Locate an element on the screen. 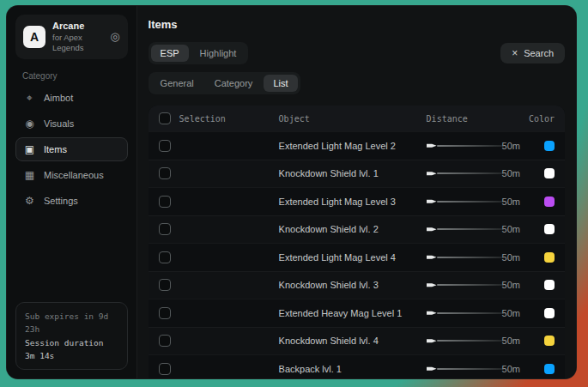 The image size is (588, 387). table-row: Extended Heavy Mag Level 1 50m is located at coordinates (357, 312).